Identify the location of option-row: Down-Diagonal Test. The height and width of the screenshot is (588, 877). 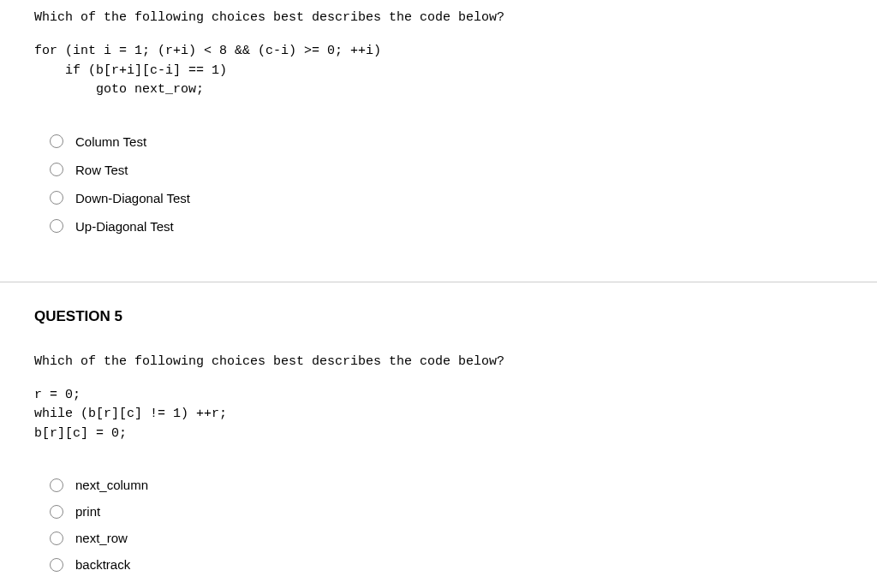
(446, 199).